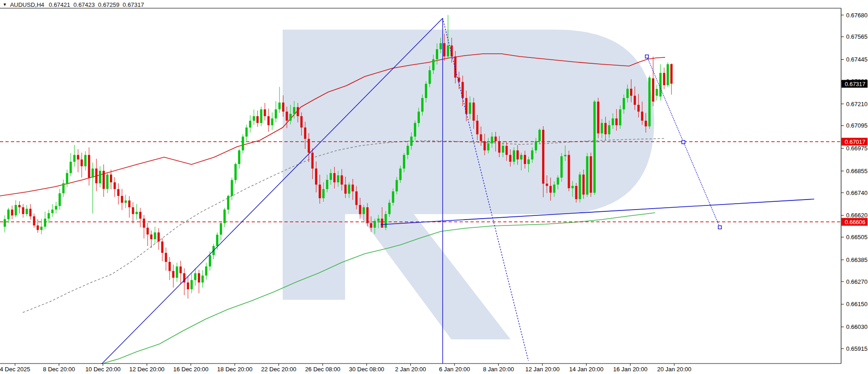  What do you see at coordinates (855, 222) in the screenshot?
I see `price-tag-value: 0.66606` at bounding box center [855, 222].